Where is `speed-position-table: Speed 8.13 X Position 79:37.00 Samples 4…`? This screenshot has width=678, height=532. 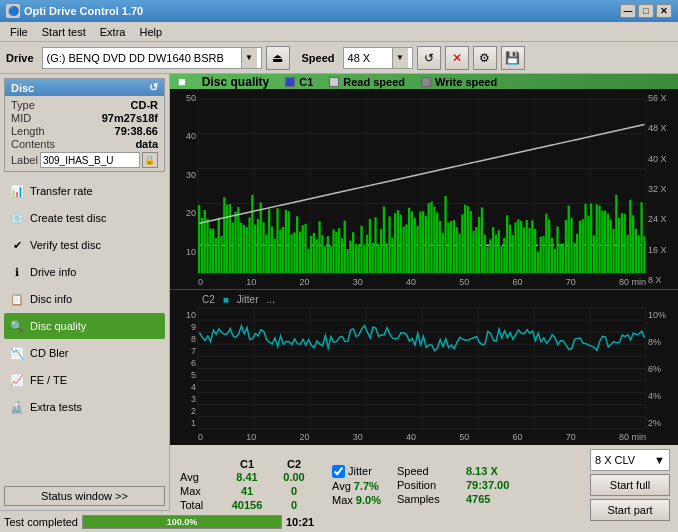 speed-position-table: Speed 8.13 X Position 79:37.00 Samples 4… is located at coordinates (466, 485).